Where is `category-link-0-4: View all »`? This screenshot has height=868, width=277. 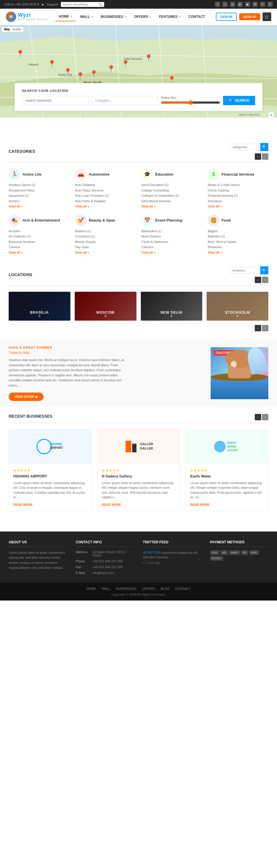 category-link-0-4: View all » is located at coordinates (39, 206).